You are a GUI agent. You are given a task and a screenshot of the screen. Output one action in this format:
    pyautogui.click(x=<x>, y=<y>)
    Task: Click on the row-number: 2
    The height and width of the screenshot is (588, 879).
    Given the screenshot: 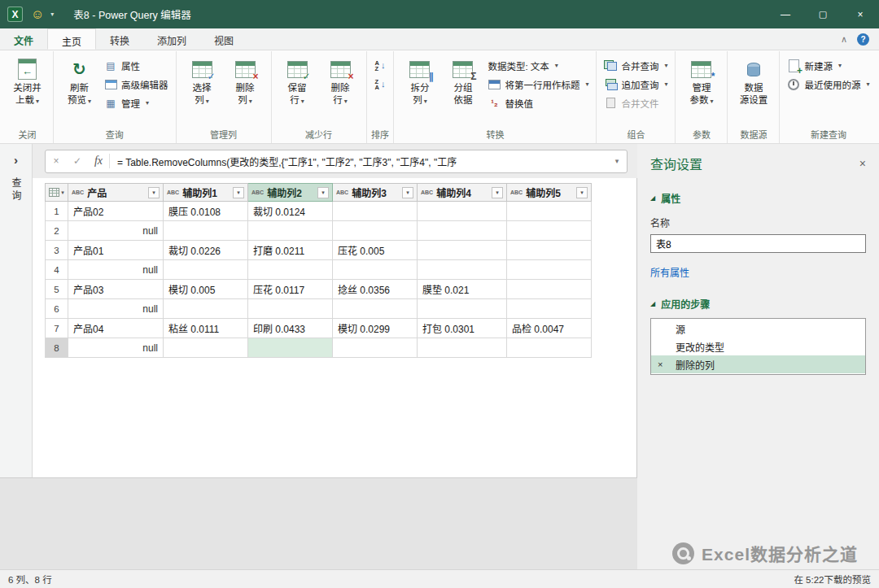 What is the action you would take?
    pyautogui.click(x=57, y=231)
    